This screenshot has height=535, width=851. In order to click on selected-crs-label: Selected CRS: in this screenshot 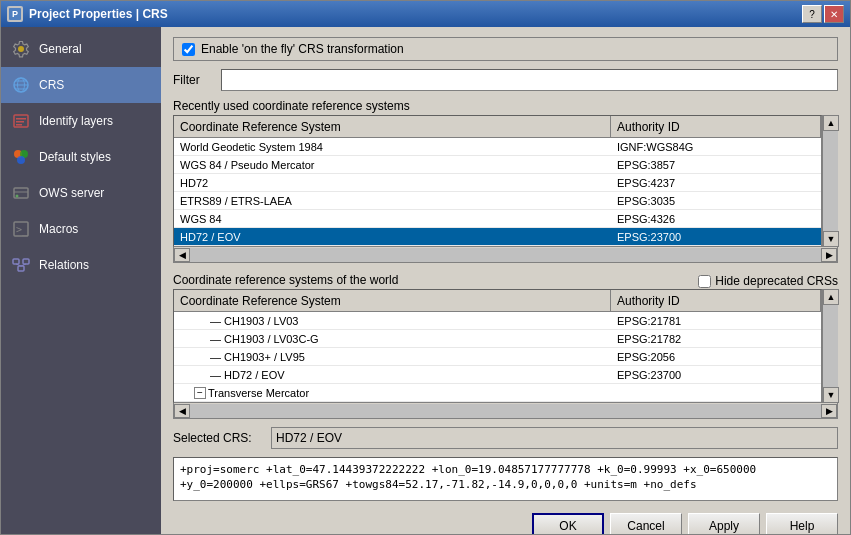, I will do `click(218, 438)`.